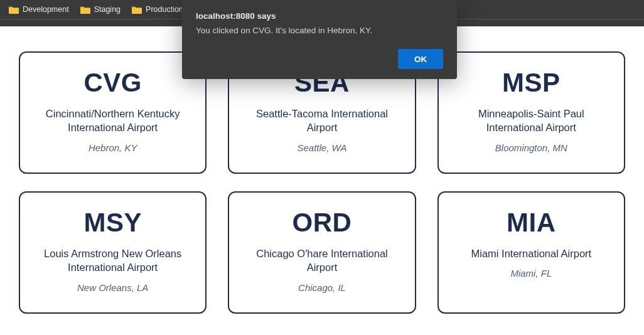  What do you see at coordinates (319, 30) in the screenshot?
I see `dialog-message: You clicked on CVG. It's located in Hebr…` at bounding box center [319, 30].